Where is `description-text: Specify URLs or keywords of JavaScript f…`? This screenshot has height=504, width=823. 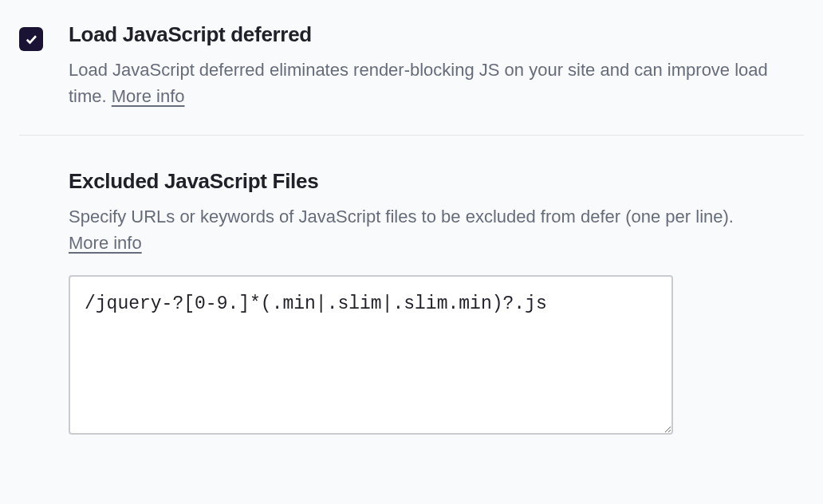 description-text: Specify URLs or keywords of JavaScript f… is located at coordinates (401, 217).